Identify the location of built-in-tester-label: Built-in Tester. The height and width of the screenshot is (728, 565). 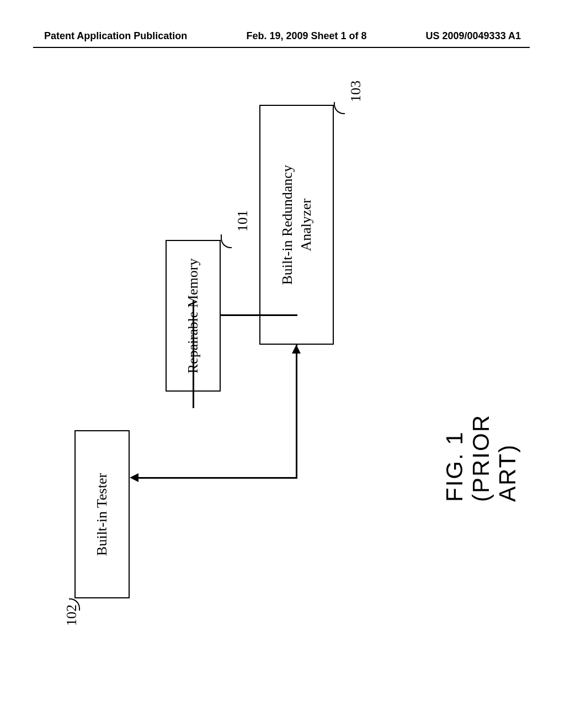
(102, 514).